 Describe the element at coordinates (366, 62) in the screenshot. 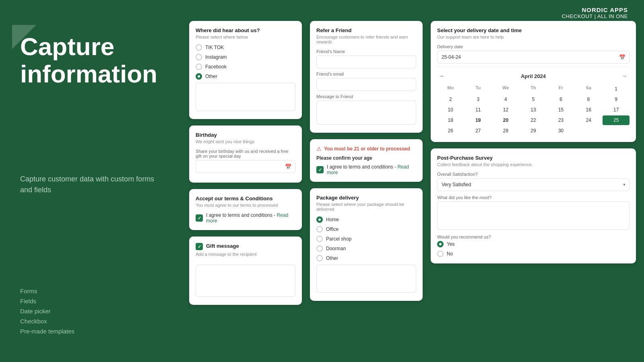

I see `friend-name-input` at that location.